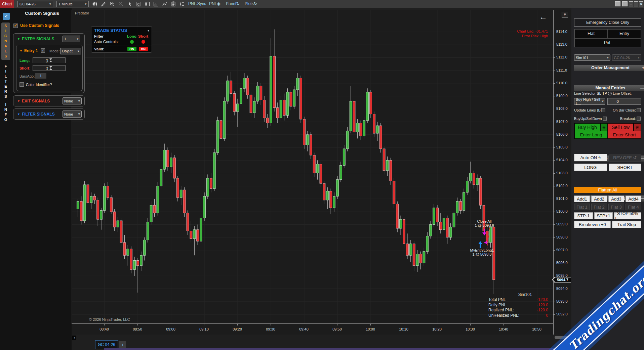 The image size is (644, 350). Describe the element at coordinates (15, 26) in the screenshot. I see `use-custom-checkbox: ✓` at that location.